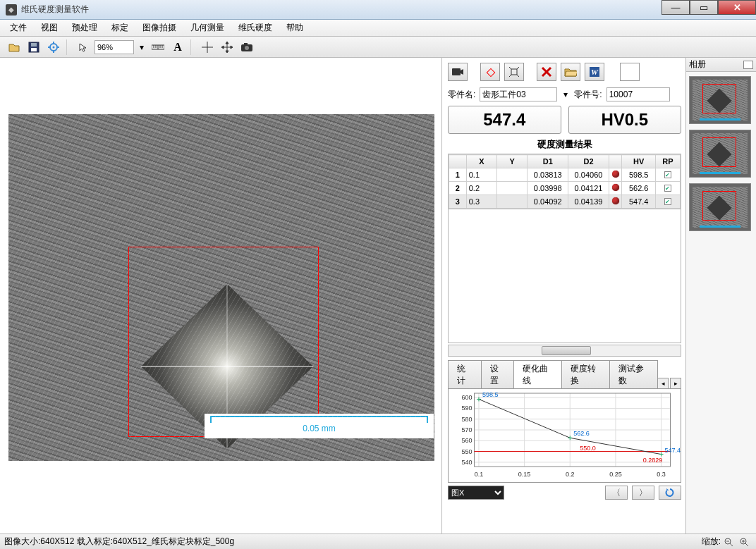 This screenshot has height=549, width=756. I want to click on menu-view: 视图, so click(49, 28).